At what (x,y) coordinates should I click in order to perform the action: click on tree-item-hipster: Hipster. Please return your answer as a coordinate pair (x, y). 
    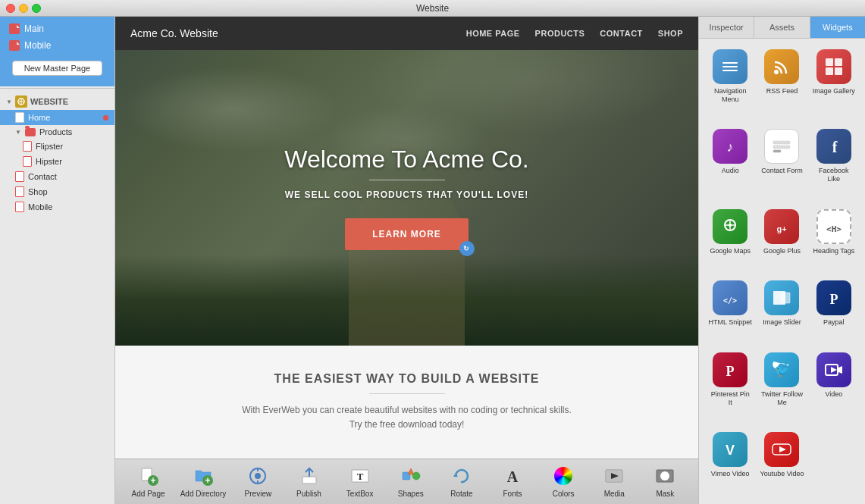
    Looking at the image, I should click on (58, 161).